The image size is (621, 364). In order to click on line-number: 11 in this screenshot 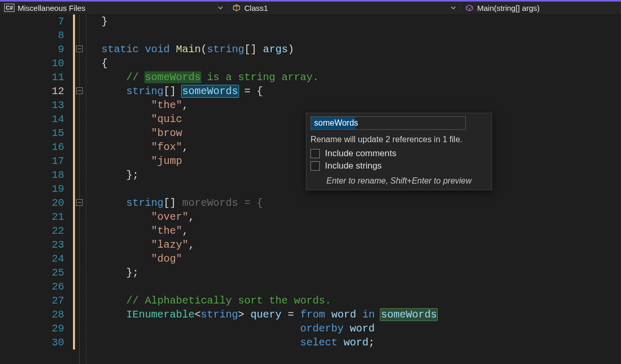, I will do `click(35, 78)`.